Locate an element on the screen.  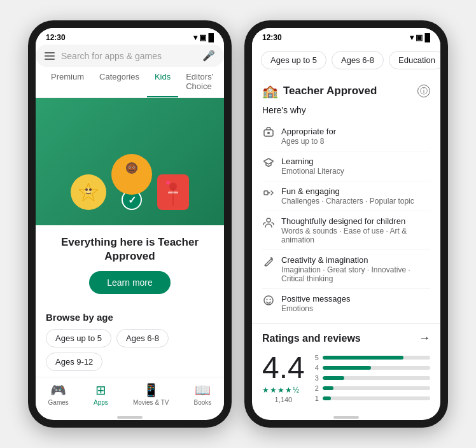
bar-label-4: 4 is located at coordinates (317, 368).